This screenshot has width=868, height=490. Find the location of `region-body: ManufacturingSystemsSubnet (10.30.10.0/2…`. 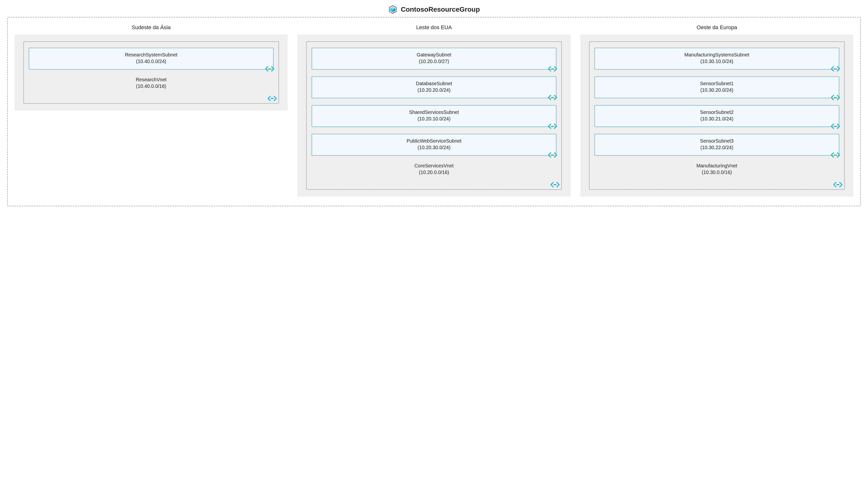

region-body: ManufacturingSystemsSubnet (10.30.10.0/2… is located at coordinates (717, 116).